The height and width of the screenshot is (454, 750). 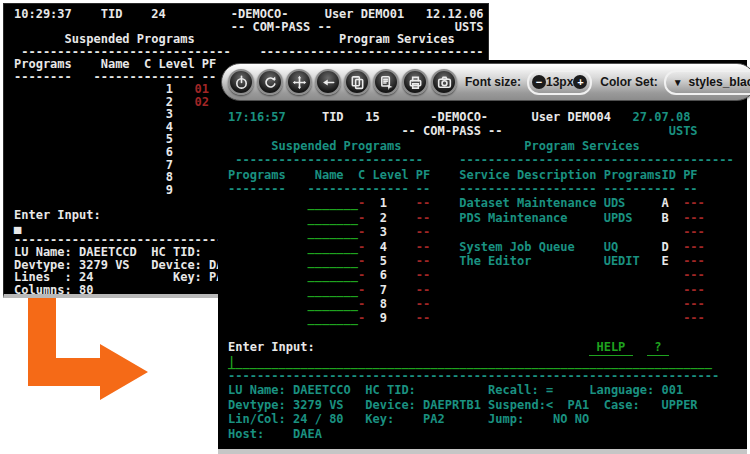 I want to click on terminal-text: Host:, so click(x=246, y=434).